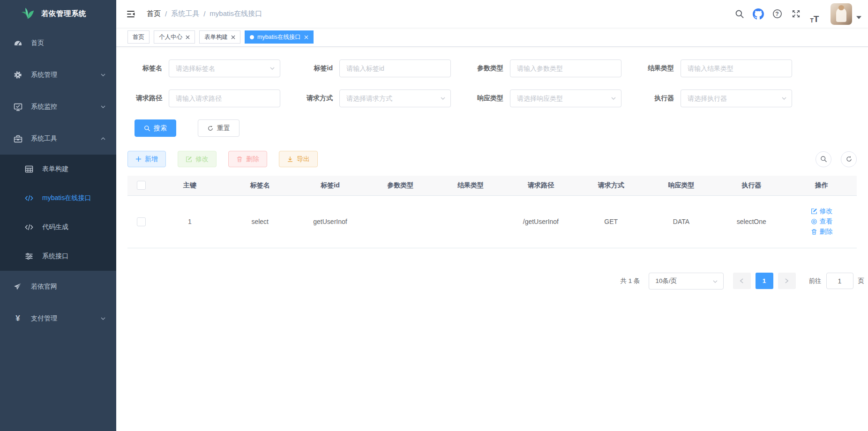 The image size is (868, 431). I want to click on field-label: 请求方式, so click(319, 98).